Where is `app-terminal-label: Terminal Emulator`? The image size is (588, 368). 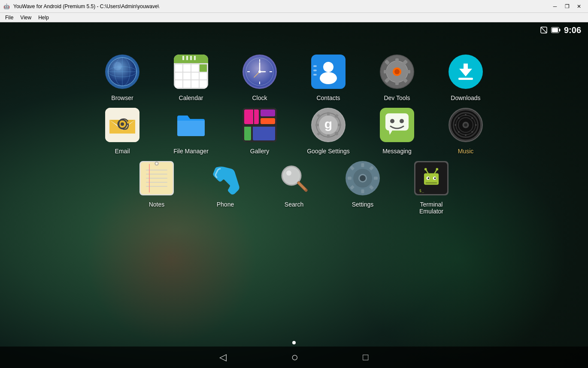 app-terminal-label: Terminal Emulator is located at coordinates (431, 208).